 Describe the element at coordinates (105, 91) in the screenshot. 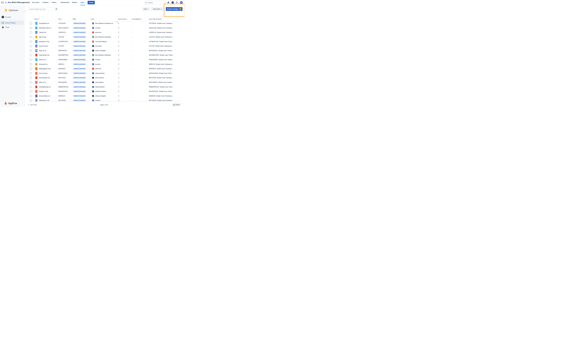

I see `table-row: ⚒ Josjanro Corp. BNVSKAYOIL COMPANY MANA…` at that location.